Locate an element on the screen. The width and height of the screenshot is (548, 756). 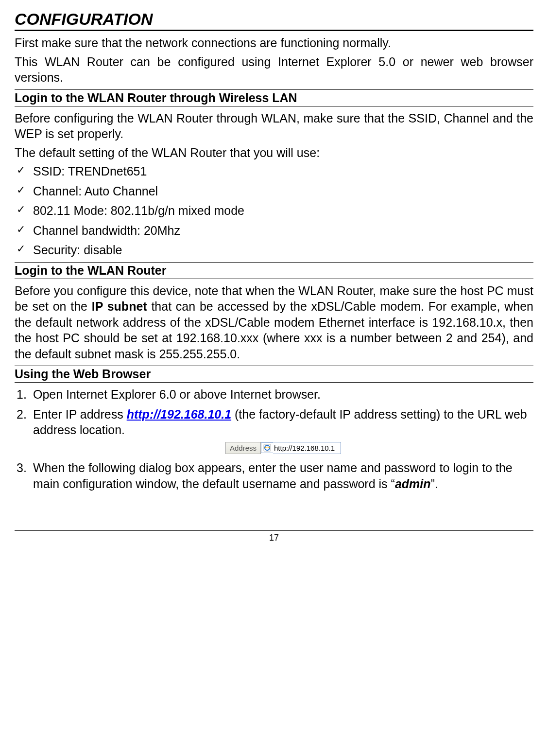
step-3-pre: When the following dialog box appears, e… is located at coordinates (273, 475).